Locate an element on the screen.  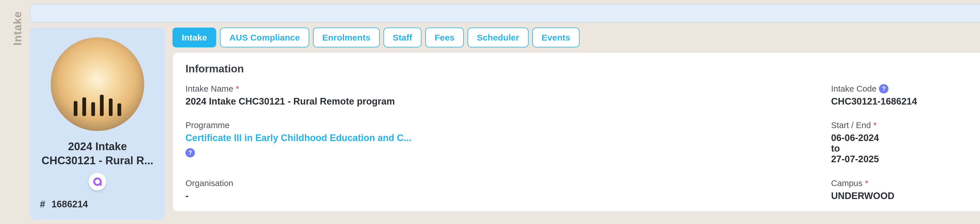
brand-logo-icon is located at coordinates (97, 181).